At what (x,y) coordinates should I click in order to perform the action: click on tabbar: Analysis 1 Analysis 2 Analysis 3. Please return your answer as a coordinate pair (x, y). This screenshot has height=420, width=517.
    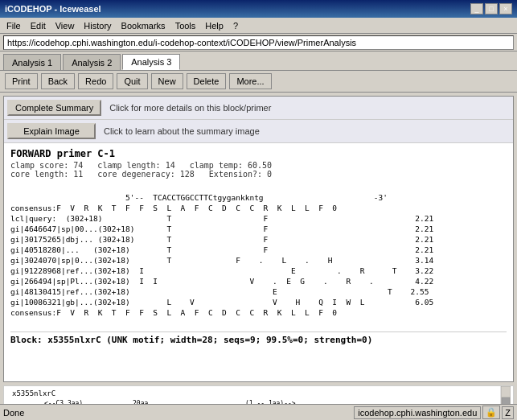
    Looking at the image, I should click on (259, 61).